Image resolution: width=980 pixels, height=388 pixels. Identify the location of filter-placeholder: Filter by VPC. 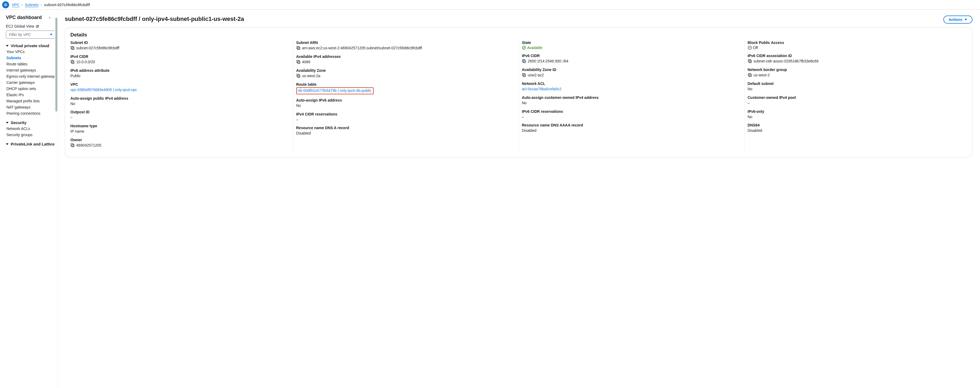
(20, 34).